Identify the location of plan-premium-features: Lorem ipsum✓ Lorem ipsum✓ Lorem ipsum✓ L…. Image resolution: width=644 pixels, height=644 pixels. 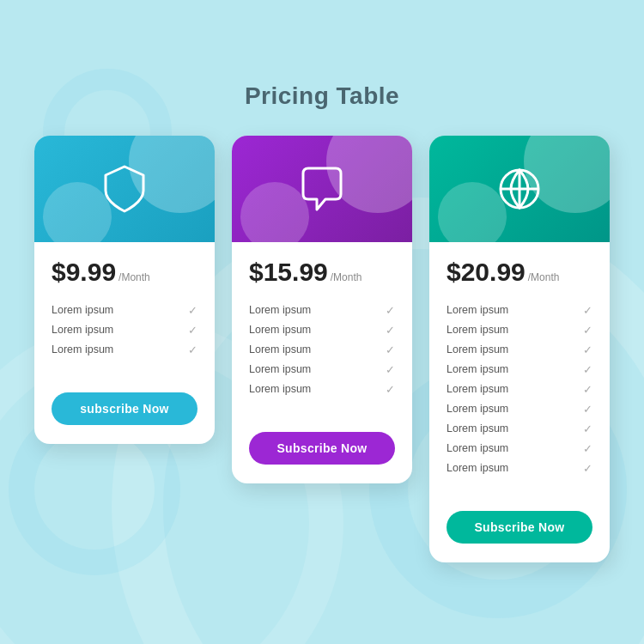
(519, 390).